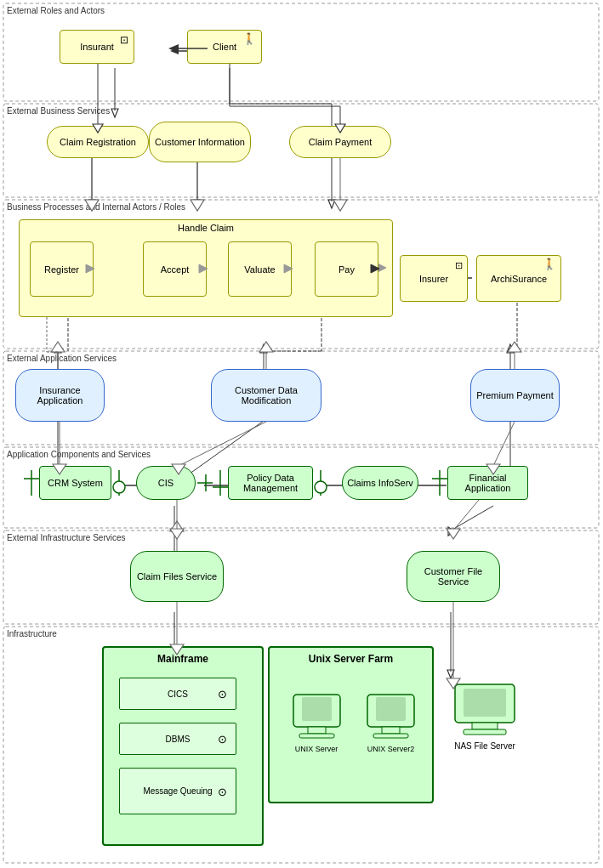 The height and width of the screenshot is (868, 603). I want to click on cics-box: CICS ⊙, so click(178, 694).